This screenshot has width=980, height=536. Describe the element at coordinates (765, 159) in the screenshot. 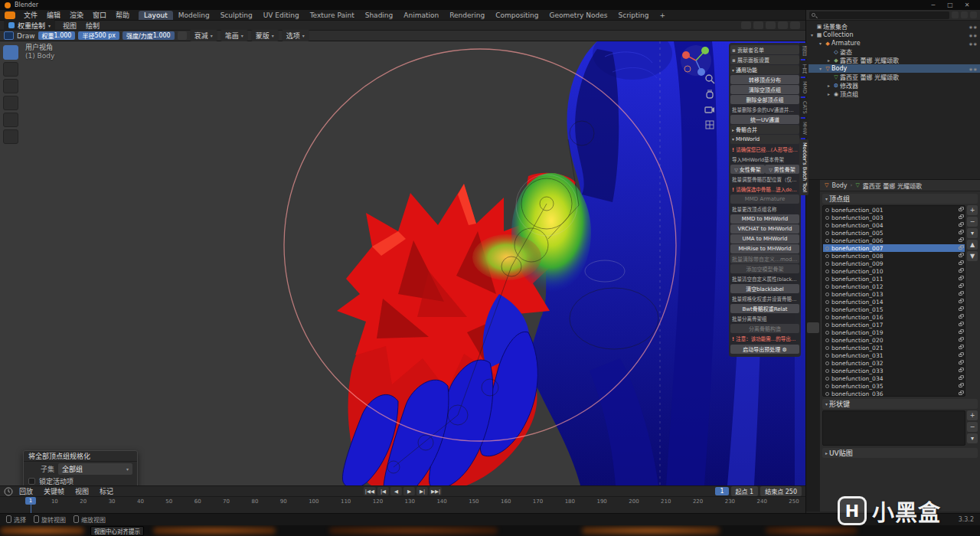

I see `npanel-row: 导入MHWorld基本骨架` at that location.